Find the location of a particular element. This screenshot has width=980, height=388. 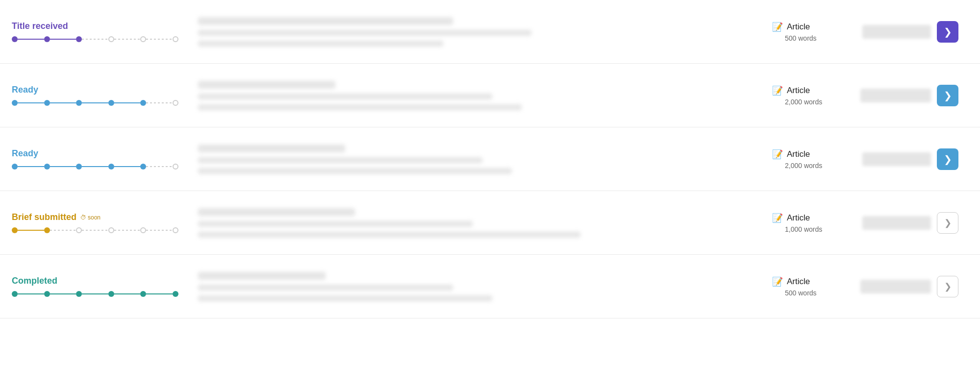

status-label: Ready is located at coordinates (95, 90).